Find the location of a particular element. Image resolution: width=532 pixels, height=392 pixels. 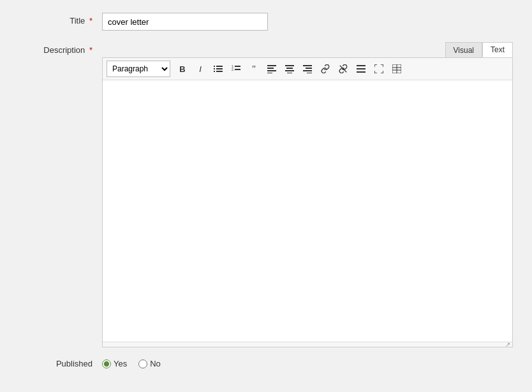

title-label: Title * is located at coordinates (61, 19).